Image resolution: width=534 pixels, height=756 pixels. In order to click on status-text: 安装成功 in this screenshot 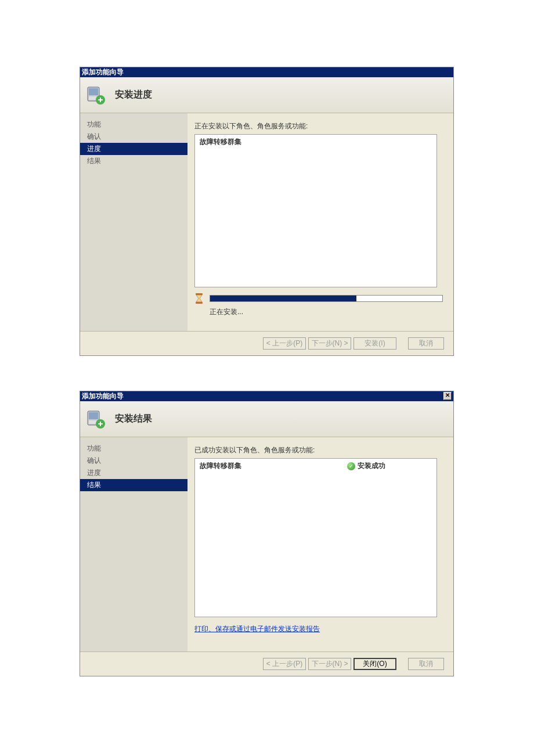, I will do `click(371, 466)`.